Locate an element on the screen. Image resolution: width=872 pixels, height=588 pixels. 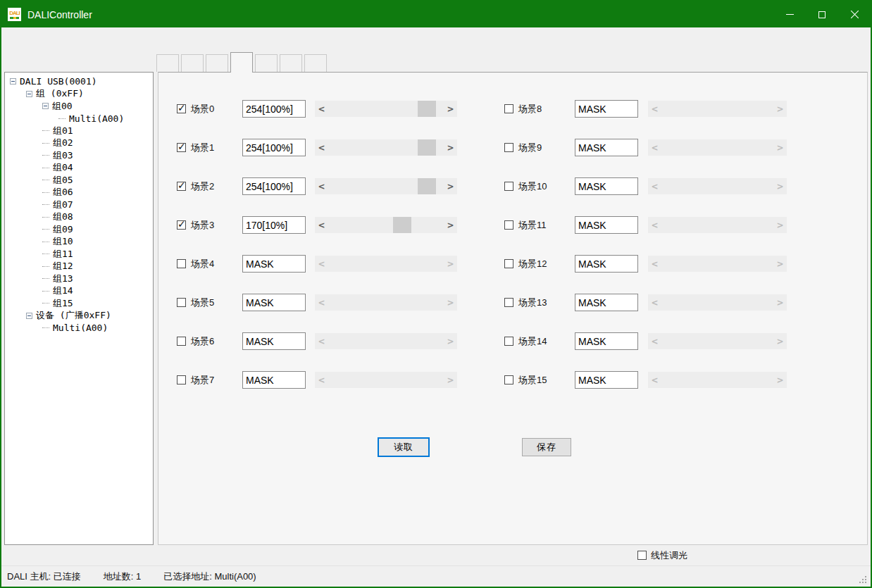
read-button: 读取 is located at coordinates (404, 447).